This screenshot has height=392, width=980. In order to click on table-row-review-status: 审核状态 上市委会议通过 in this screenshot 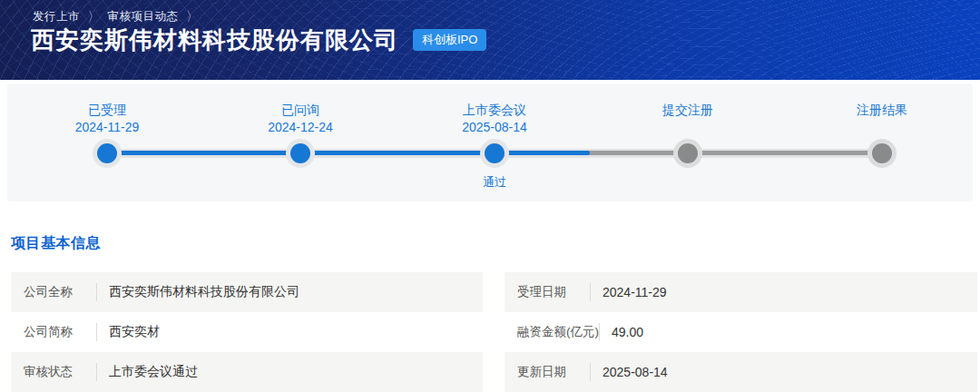, I will do `click(247, 372)`.